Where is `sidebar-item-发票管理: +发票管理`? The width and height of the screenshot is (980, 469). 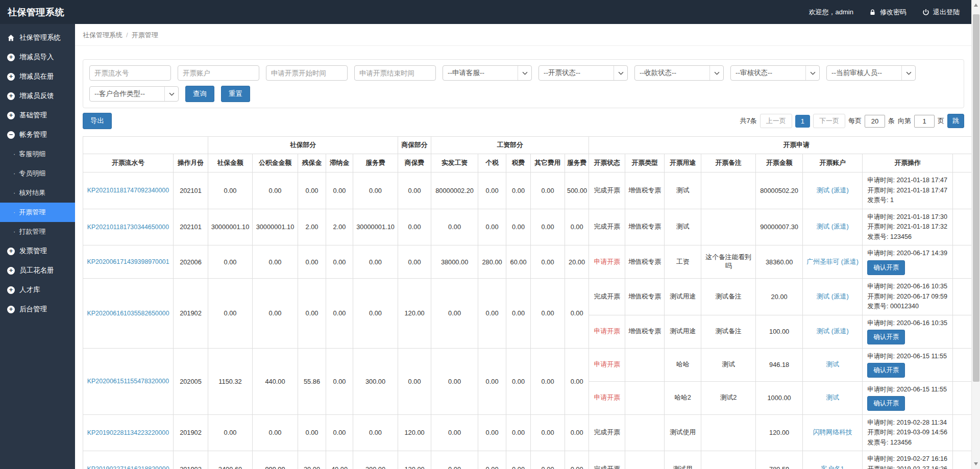
sidebar-item-发票管理: +发票管理 is located at coordinates (38, 251).